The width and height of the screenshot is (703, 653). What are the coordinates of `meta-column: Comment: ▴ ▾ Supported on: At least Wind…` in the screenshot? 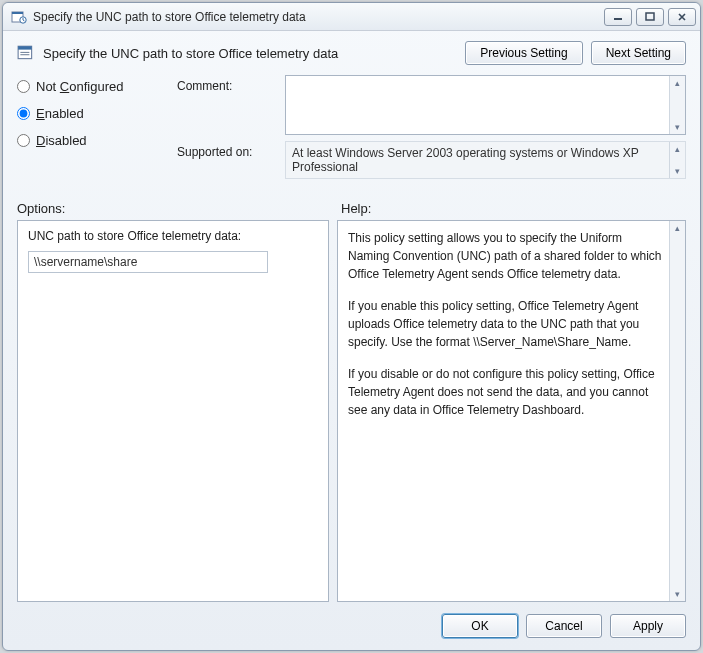 It's located at (432, 127).